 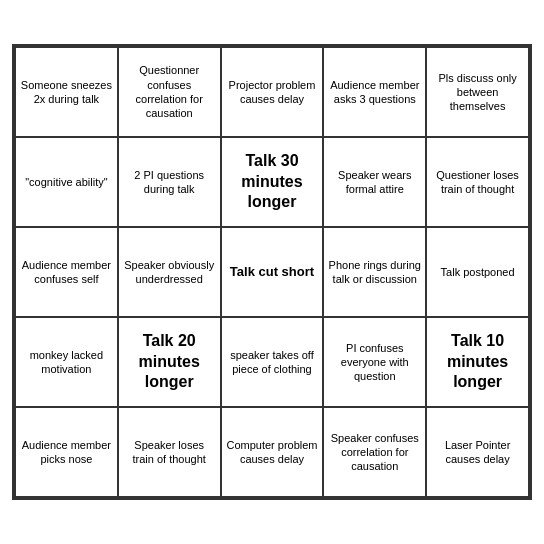 What do you see at coordinates (170, 452) in the screenshot?
I see `cell-text: Speaker loses train of thought` at bounding box center [170, 452].